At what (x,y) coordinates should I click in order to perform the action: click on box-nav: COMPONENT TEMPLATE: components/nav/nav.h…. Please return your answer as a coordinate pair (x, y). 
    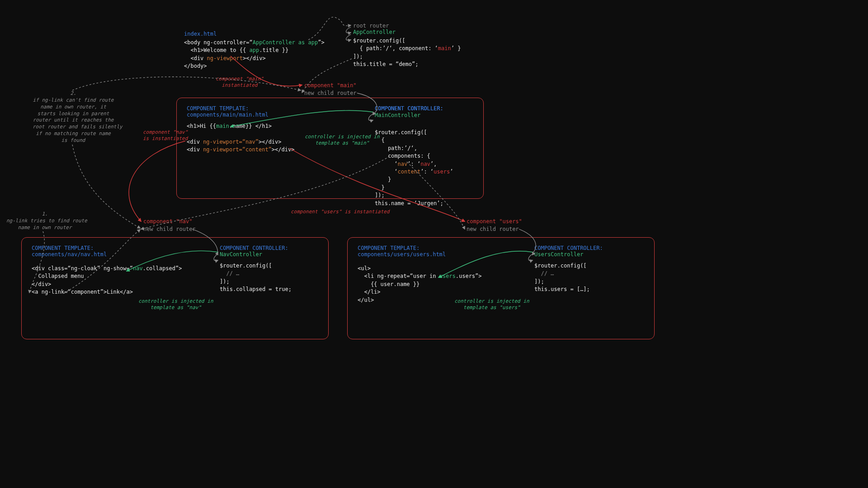
    Looking at the image, I should click on (175, 288).